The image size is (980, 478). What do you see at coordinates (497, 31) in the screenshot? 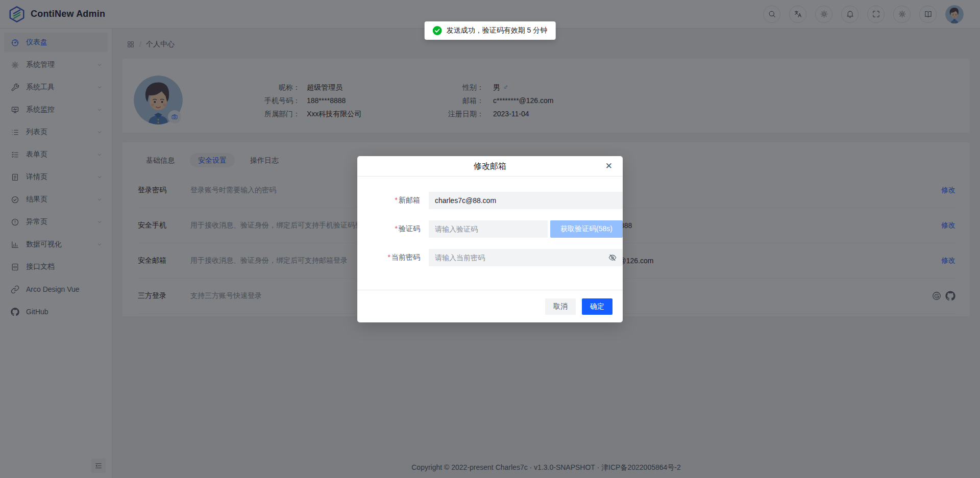
I see `toast-text: 发送成功，验证码有效期 5 分钟` at bounding box center [497, 31].